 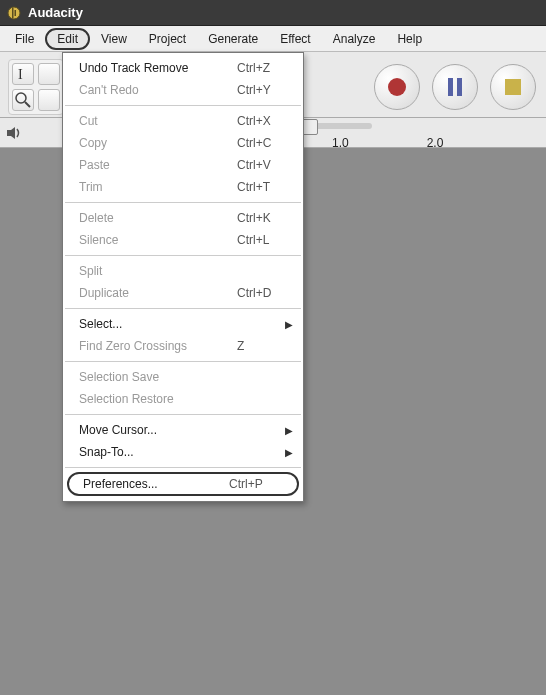 What do you see at coordinates (265, 293) in the screenshot?
I see `shortcut-text: Ctrl+D` at bounding box center [265, 293].